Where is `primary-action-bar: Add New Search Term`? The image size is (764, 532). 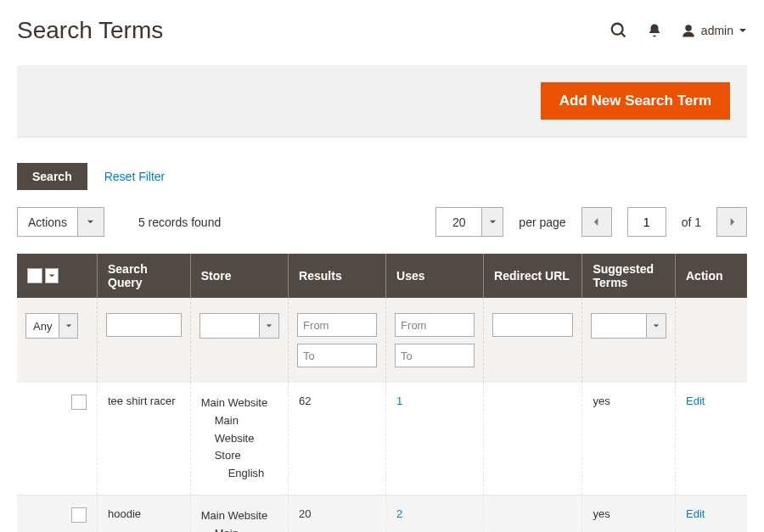 primary-action-bar: Add New Search Term is located at coordinates (382, 102).